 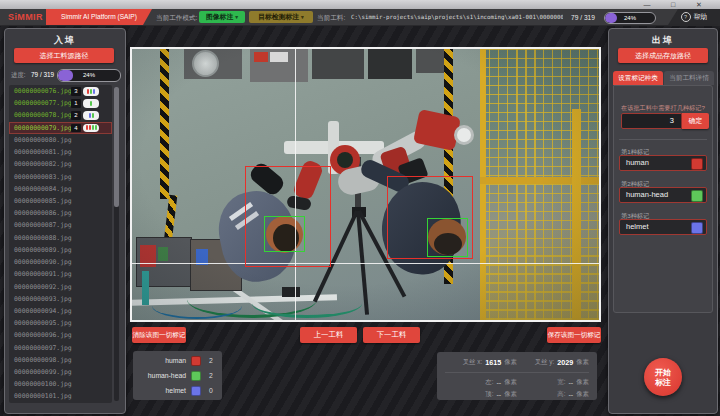 I want to click on file-name: 00000000097.jpg, so click(x=43, y=348).